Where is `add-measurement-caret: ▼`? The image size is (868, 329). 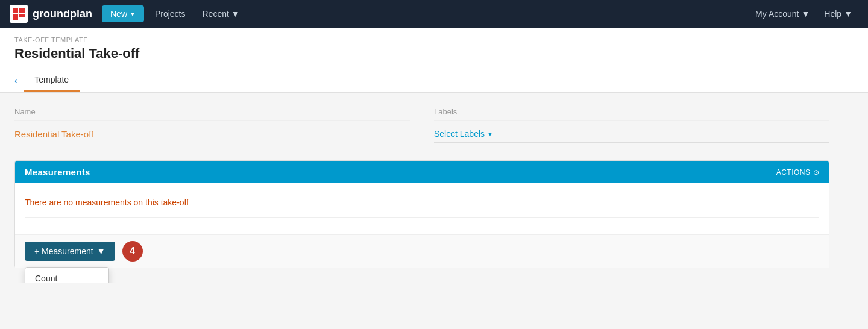
add-measurement-caret: ▼ is located at coordinates (101, 251).